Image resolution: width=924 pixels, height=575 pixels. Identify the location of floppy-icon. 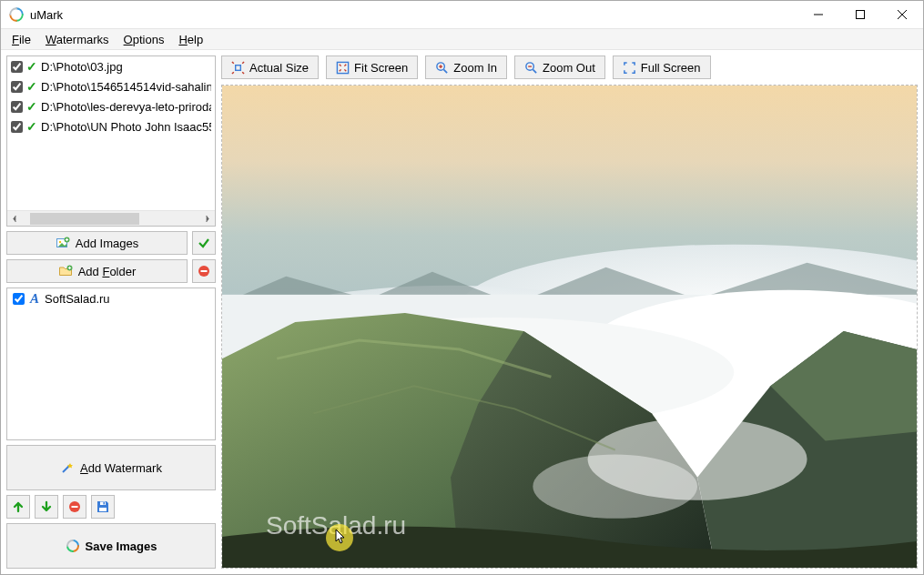
(103, 507).